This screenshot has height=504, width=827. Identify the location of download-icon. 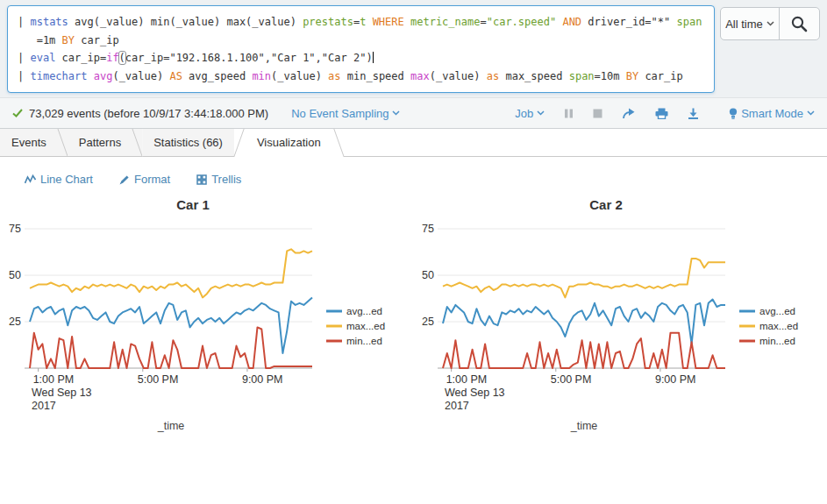
(693, 114).